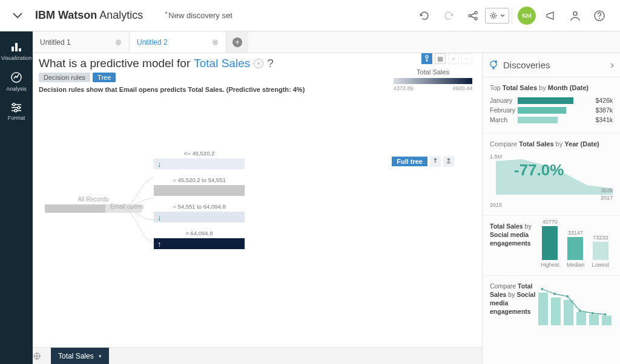 The image size is (620, 364). Describe the element at coordinates (403, 88) in the screenshot. I see `legend-min: 4372.89` at that location.